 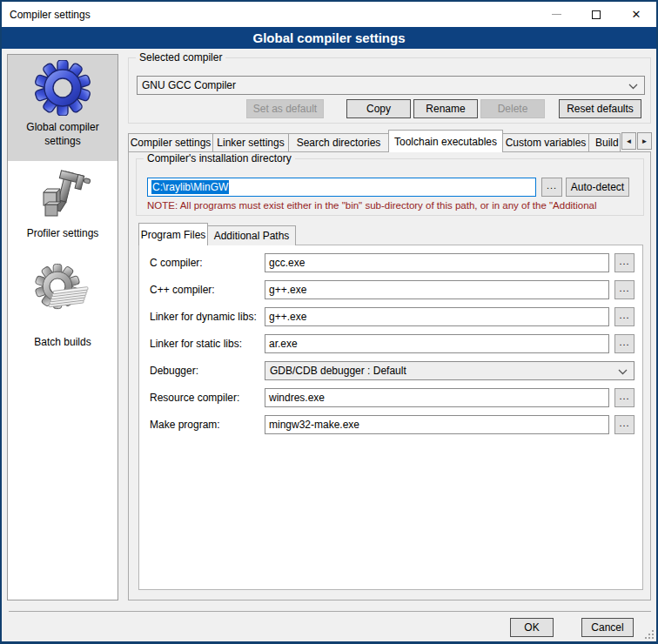 What do you see at coordinates (183, 290) in the screenshot?
I see `cpp-compiler-label: C++ compiler:` at bounding box center [183, 290].